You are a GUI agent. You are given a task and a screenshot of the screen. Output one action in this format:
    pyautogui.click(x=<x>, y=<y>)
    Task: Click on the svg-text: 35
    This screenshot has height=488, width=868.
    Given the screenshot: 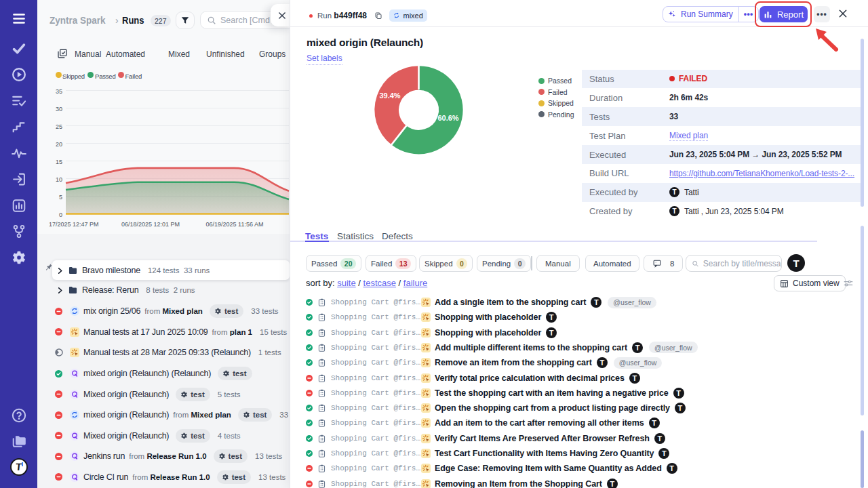 What is the action you would take?
    pyautogui.click(x=59, y=92)
    